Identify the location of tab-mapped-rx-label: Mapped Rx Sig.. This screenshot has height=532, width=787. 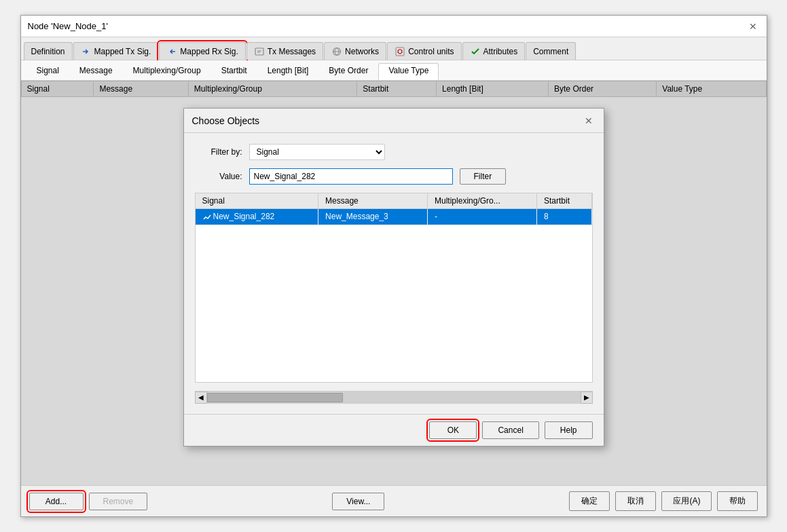
(209, 52).